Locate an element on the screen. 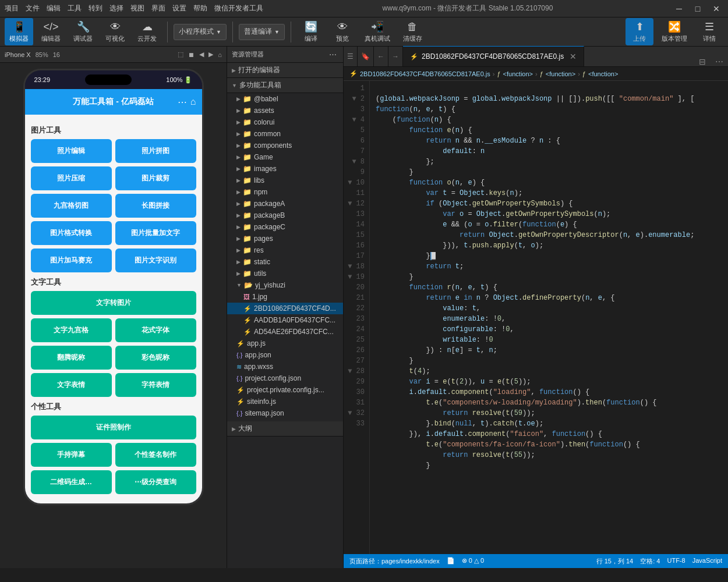 The image size is (728, 582). text-nine-grid-btn: 文字九宫格 is located at coordinates (71, 331).